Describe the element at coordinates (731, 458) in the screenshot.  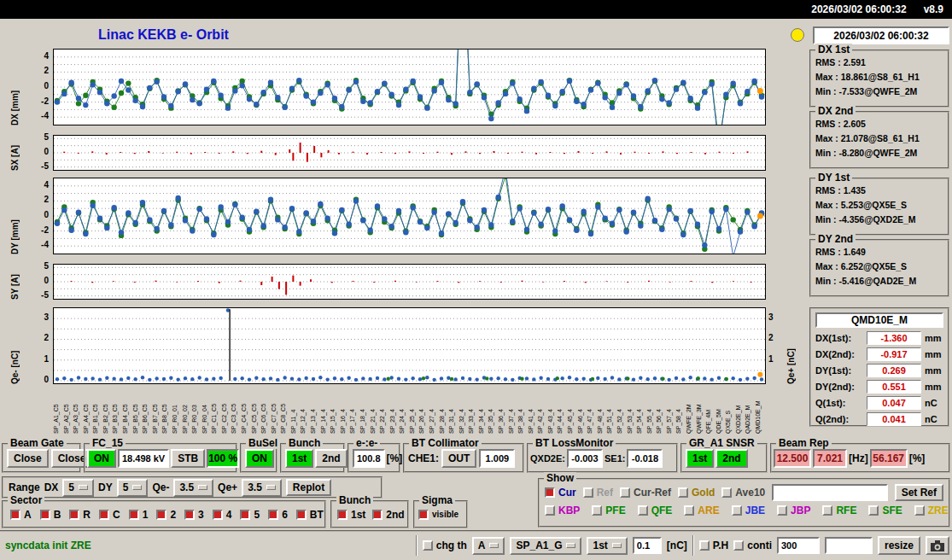
I see `gr-a1-2nd-button: 2nd` at that location.